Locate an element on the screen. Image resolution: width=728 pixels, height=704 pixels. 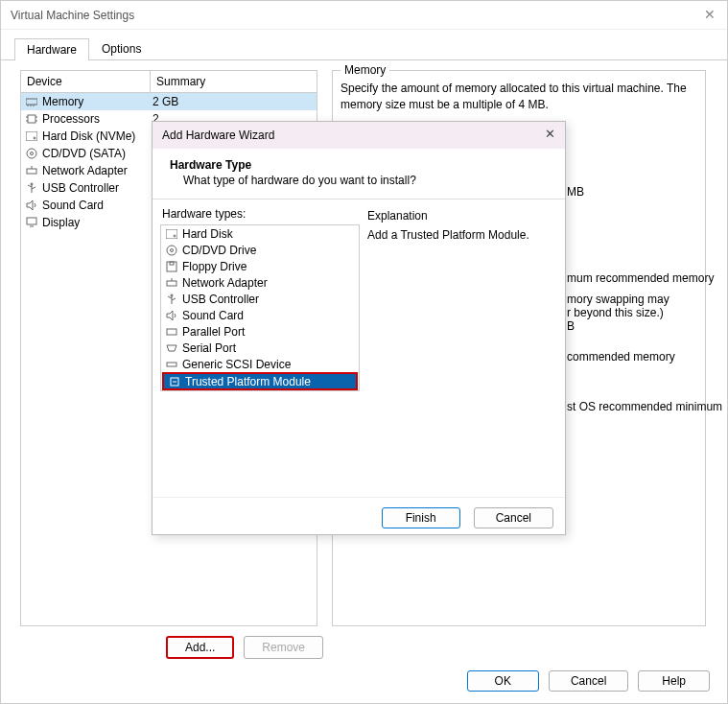
hardware-type-item: CD/DVD Drive is located at coordinates (260, 249).